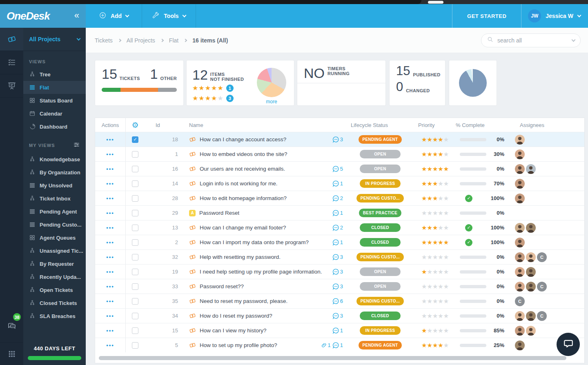 This screenshot has width=588, height=365. Describe the element at coordinates (141, 40) in the screenshot. I see `breadcrumb-link: All Projects` at that location.